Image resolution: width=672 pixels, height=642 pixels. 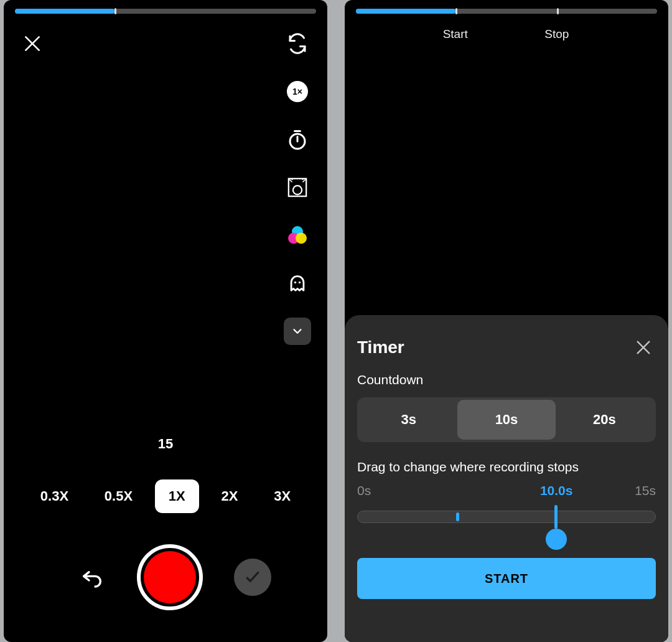 What do you see at coordinates (556, 491) in the screenshot?
I see `slider-value-label: 10.0s` at bounding box center [556, 491].